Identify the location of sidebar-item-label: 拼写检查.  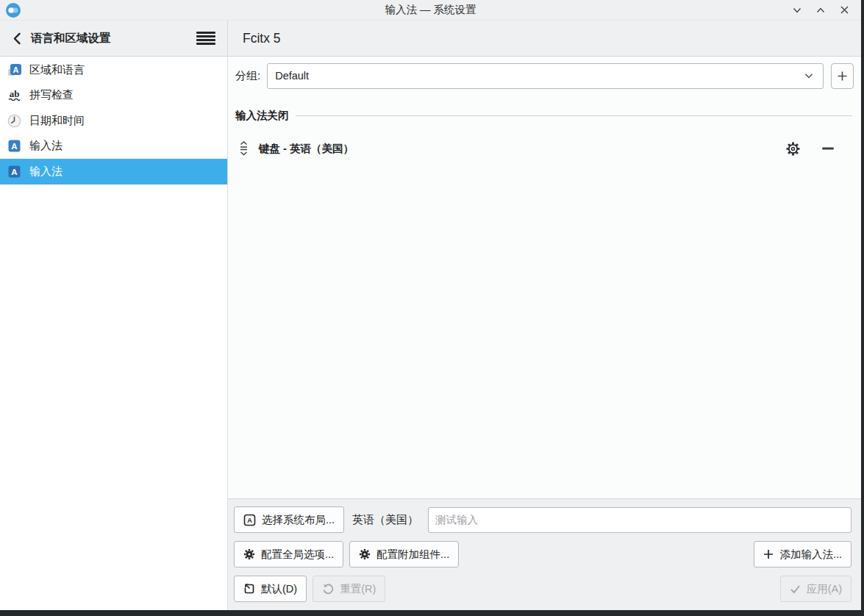
(51, 96).